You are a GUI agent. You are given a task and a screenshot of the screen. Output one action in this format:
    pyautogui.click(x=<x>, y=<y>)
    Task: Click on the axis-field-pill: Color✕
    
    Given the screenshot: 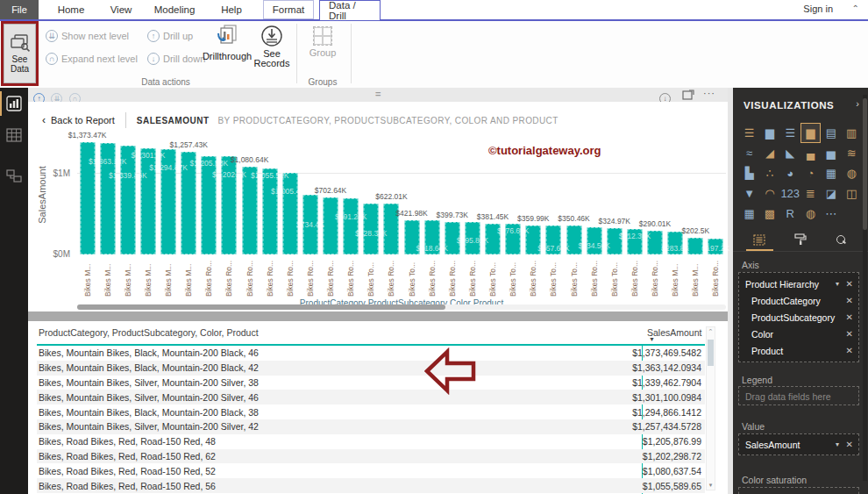 What is the action you would take?
    pyautogui.click(x=799, y=333)
    